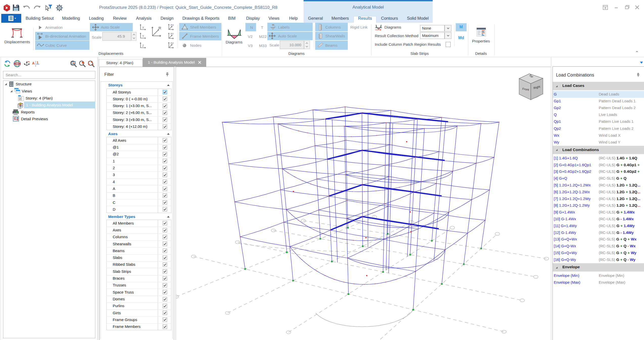 The image size is (644, 340). I want to click on svg-text: A, so click(33, 63).